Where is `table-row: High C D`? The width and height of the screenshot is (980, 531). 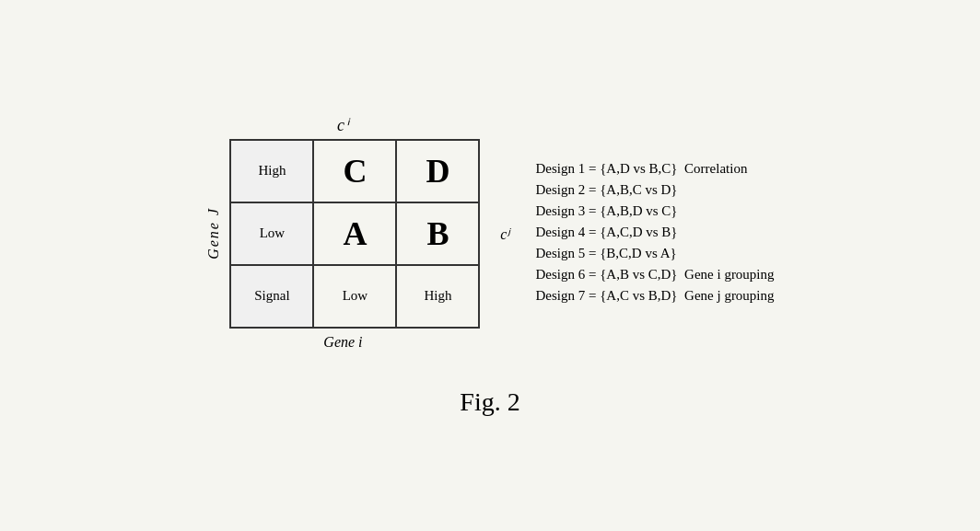 table-row: High C D is located at coordinates (355, 171).